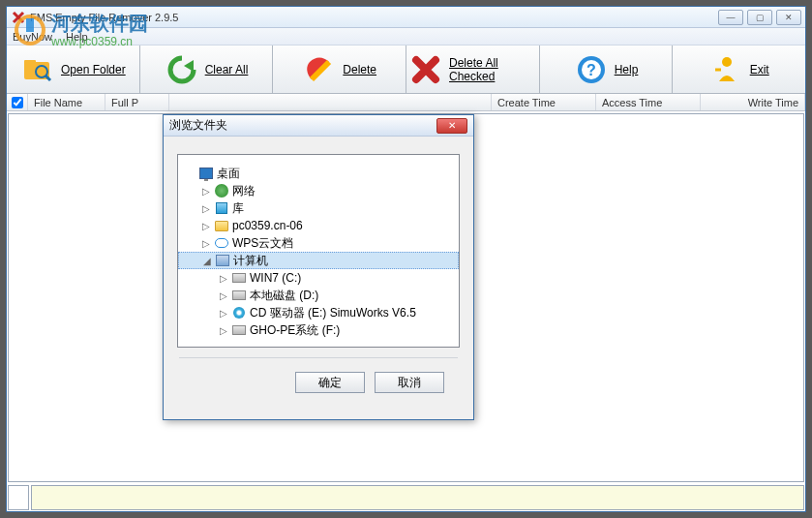 The image size is (812, 518). What do you see at coordinates (333, 314) in the screenshot?
I see `tree-label: CD 驱动器 (E:) SimuWorks V6.5` at bounding box center [333, 314].